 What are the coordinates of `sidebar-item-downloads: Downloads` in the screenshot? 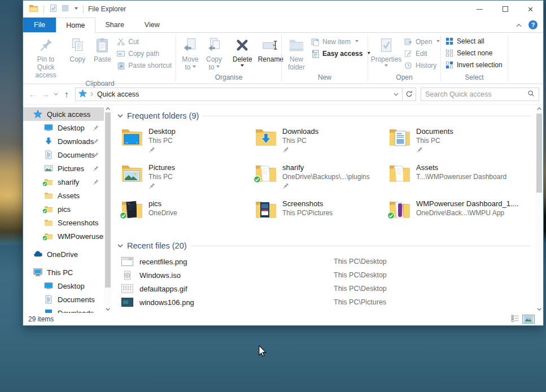 It's located at (63, 141).